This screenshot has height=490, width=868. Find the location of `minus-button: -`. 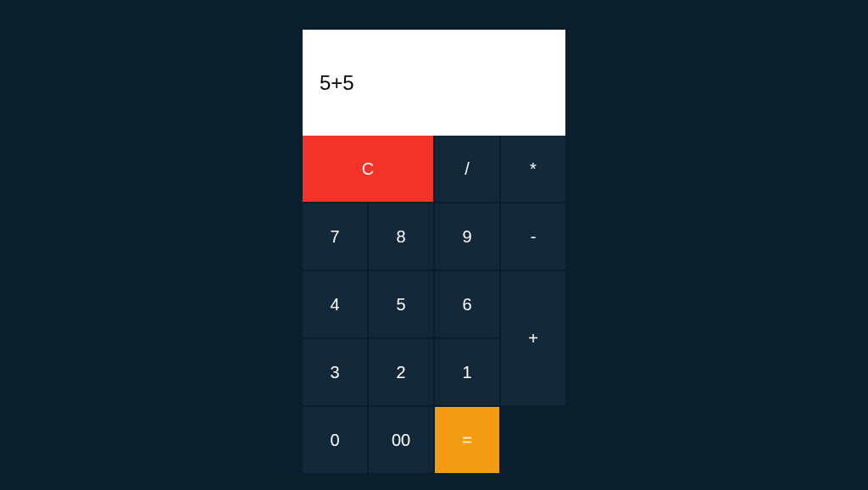

minus-button: - is located at coordinates (533, 237).